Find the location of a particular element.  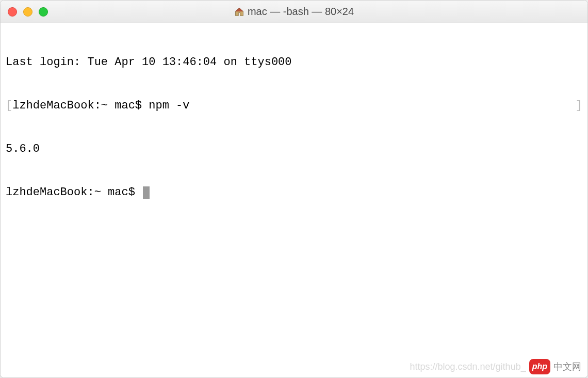

window-title: mac — -bash — 80×24 is located at coordinates (301, 11).